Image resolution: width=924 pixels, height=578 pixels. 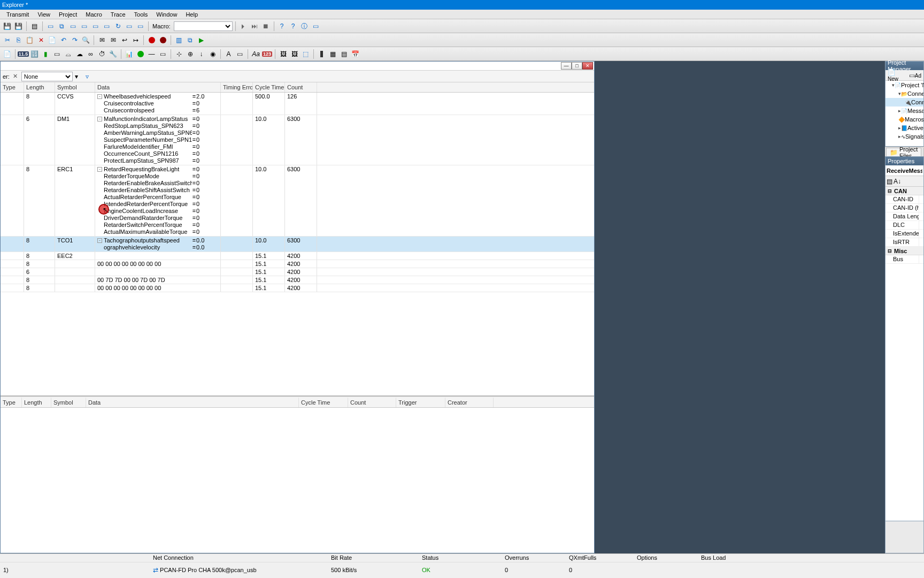 I want to click on property-row: Data Length, so click(x=905, y=217).